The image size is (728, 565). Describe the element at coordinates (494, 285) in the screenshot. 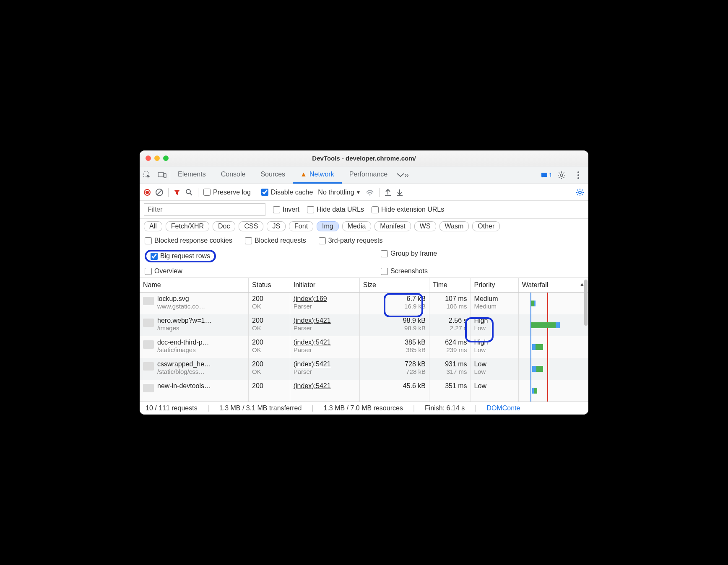

I see `col-priority: Priority` at that location.